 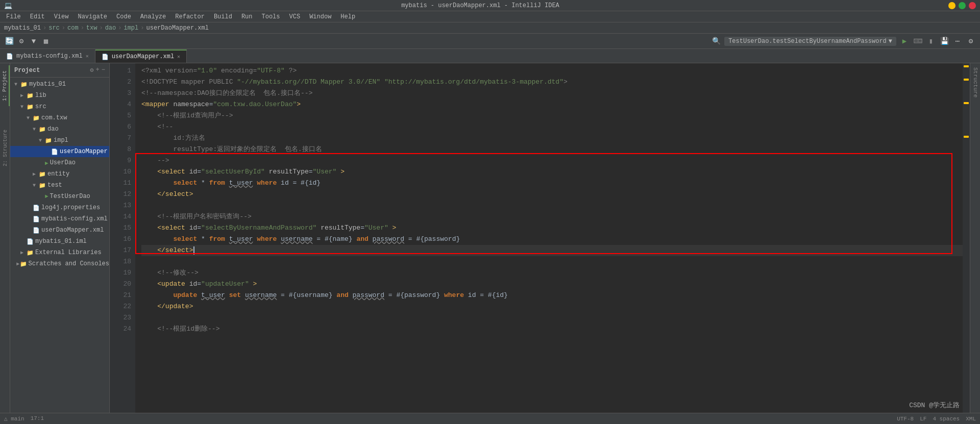 I want to click on tab-userdaomapper: 📄 userDaoMapper.xml ✕, so click(x=141, y=56).